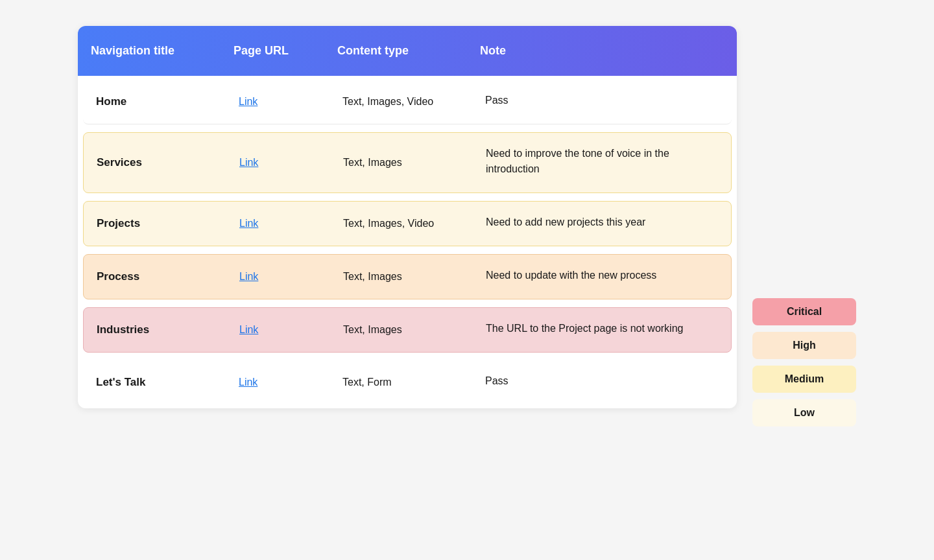 The height and width of the screenshot is (560, 934). Describe the element at coordinates (602, 382) in the screenshot. I see `note-lets-talk: Pass` at that location.